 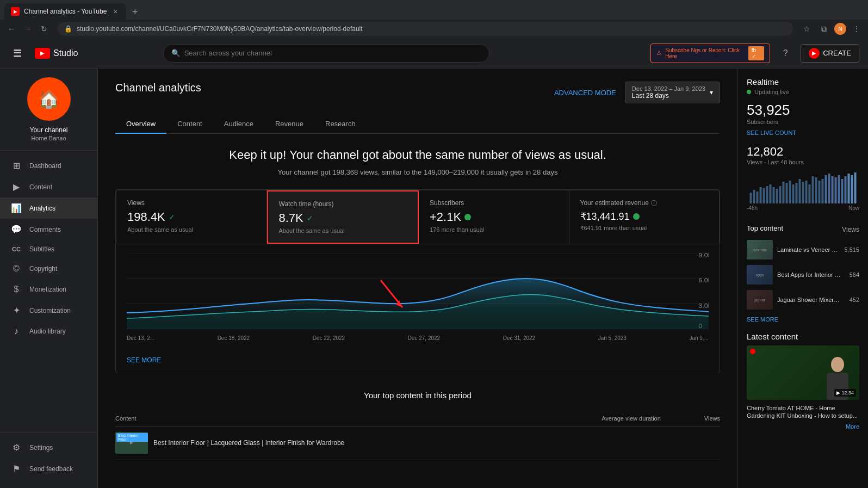 I want to click on active-tab: ▶ Channel analytics - YouTube ✕, so click(x=65, y=11).